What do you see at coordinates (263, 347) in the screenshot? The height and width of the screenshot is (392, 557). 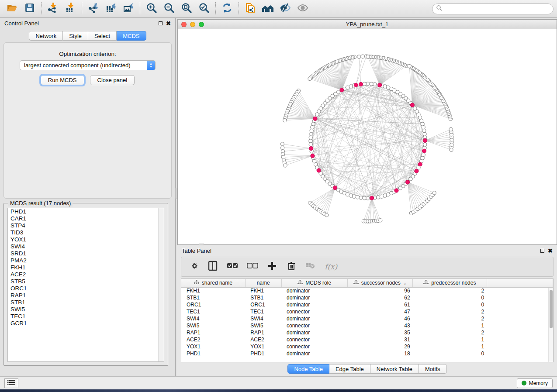 I see `cell-name: YOX1` at bounding box center [263, 347].